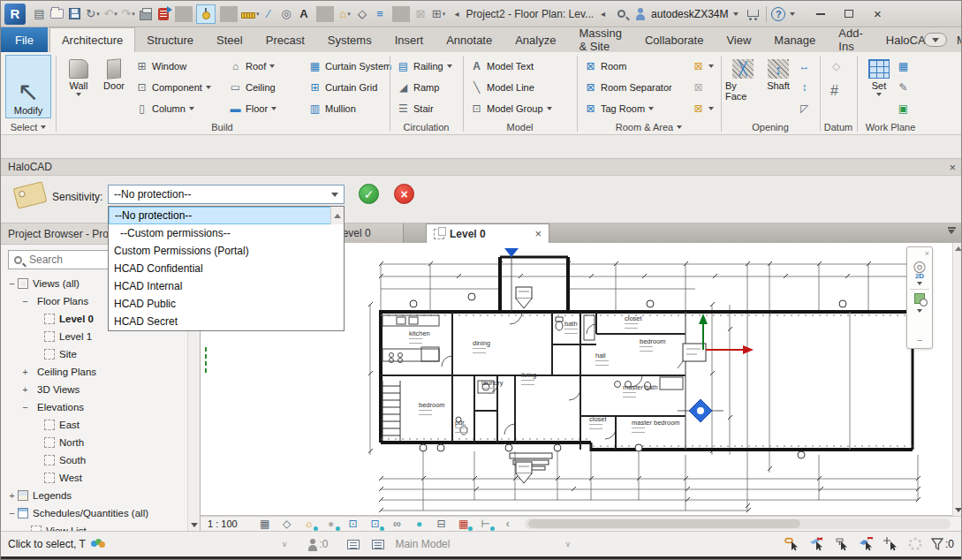 This screenshot has width=962, height=560. What do you see at coordinates (602, 14) in the screenshot?
I see `collapse-title-icon-2: ◂` at bounding box center [602, 14].